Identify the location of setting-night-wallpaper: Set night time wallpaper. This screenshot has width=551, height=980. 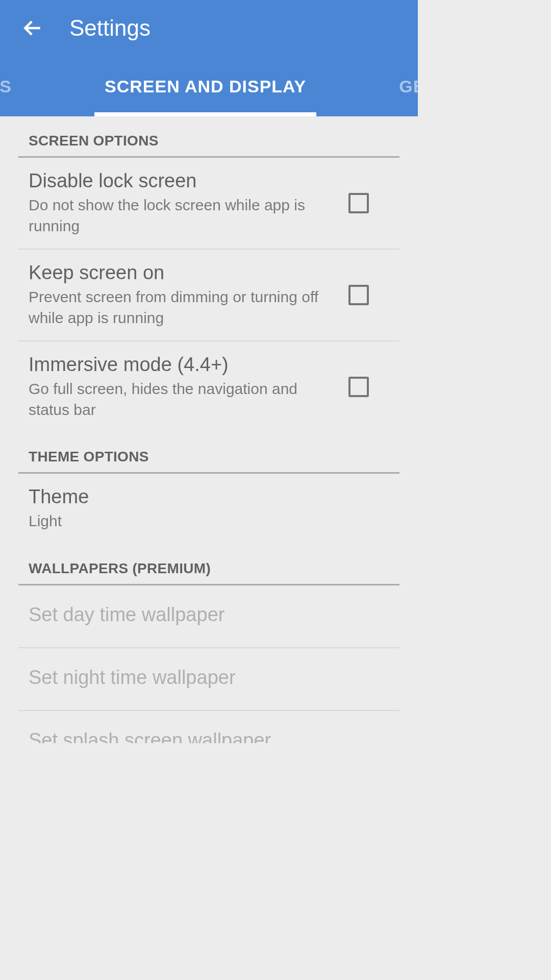
(209, 679).